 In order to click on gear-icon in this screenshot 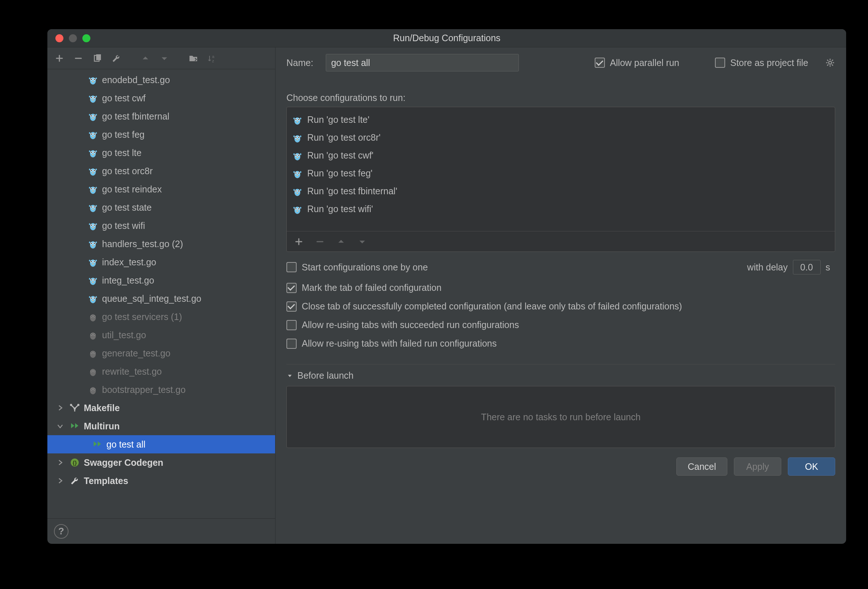, I will do `click(830, 63)`.